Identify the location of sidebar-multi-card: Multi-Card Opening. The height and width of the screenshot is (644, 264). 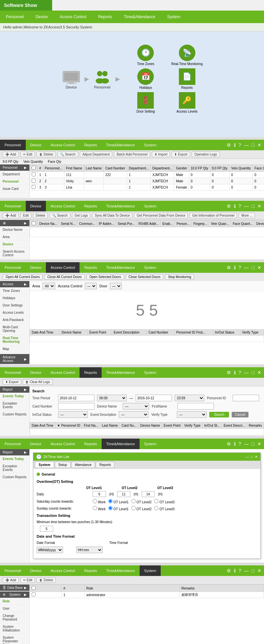
(15, 329).